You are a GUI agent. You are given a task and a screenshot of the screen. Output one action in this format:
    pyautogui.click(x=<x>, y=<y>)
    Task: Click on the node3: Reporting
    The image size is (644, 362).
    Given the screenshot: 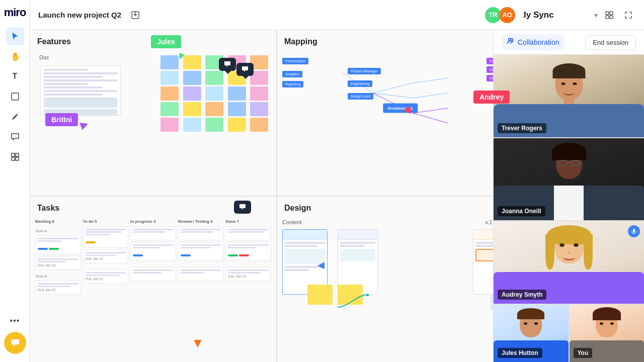 What is the action you would take?
    pyautogui.click(x=293, y=84)
    